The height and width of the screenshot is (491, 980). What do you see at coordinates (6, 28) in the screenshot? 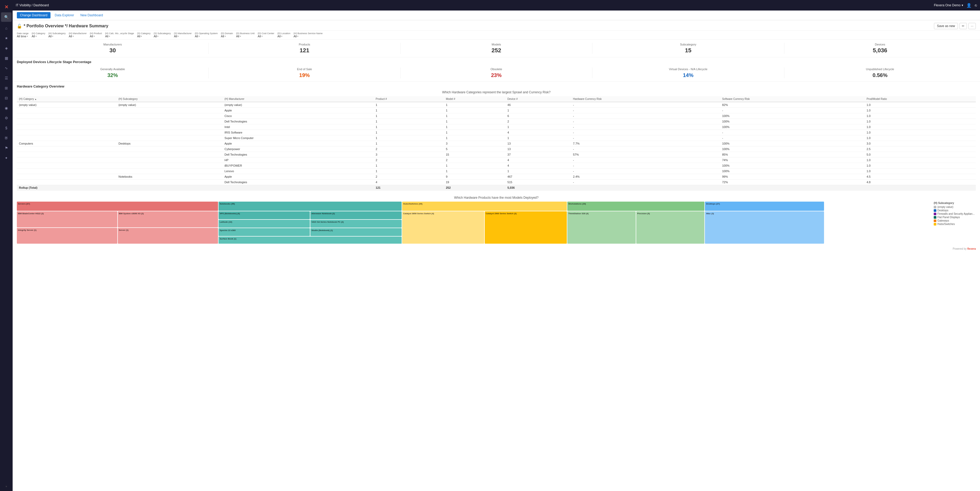
I see `sidebar-icon-home: ⌂` at bounding box center [6, 28].